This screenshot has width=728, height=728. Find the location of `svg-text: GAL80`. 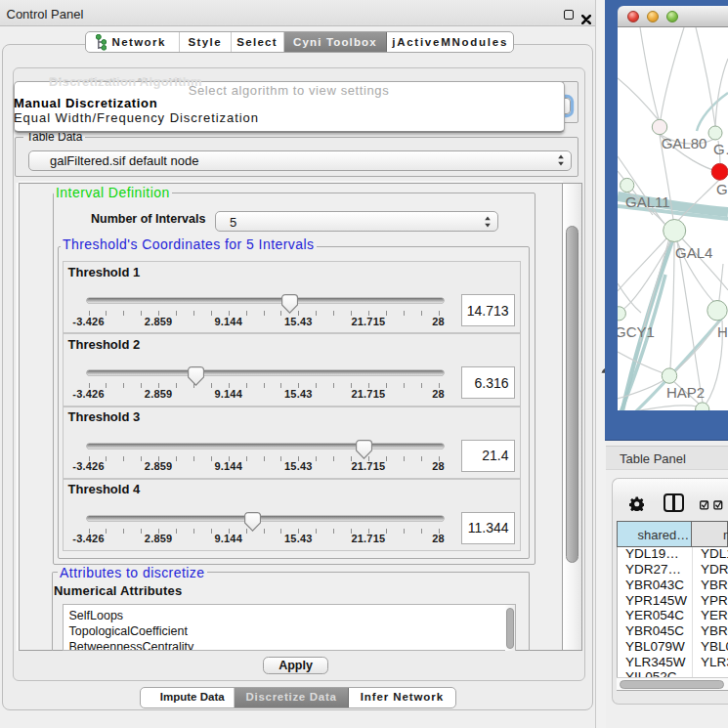

svg-text: GAL80 is located at coordinates (684, 143).